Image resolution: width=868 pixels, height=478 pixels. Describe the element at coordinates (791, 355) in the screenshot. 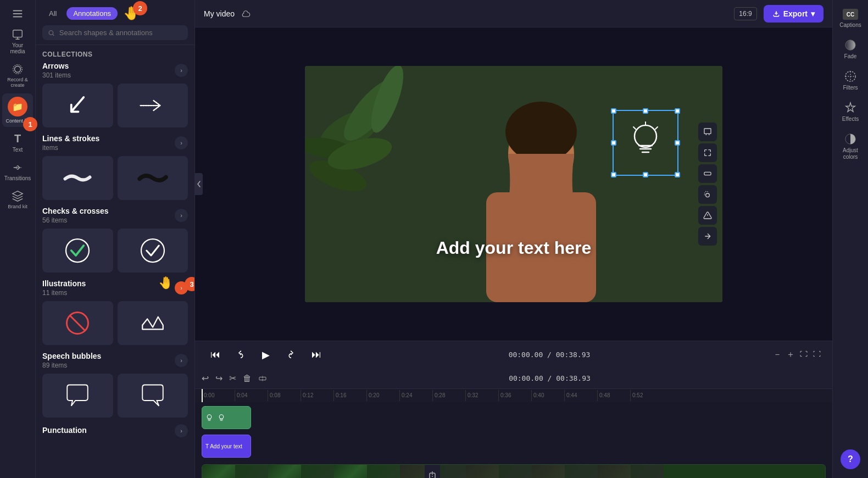

I see `zoom-in-button: ＋` at that location.